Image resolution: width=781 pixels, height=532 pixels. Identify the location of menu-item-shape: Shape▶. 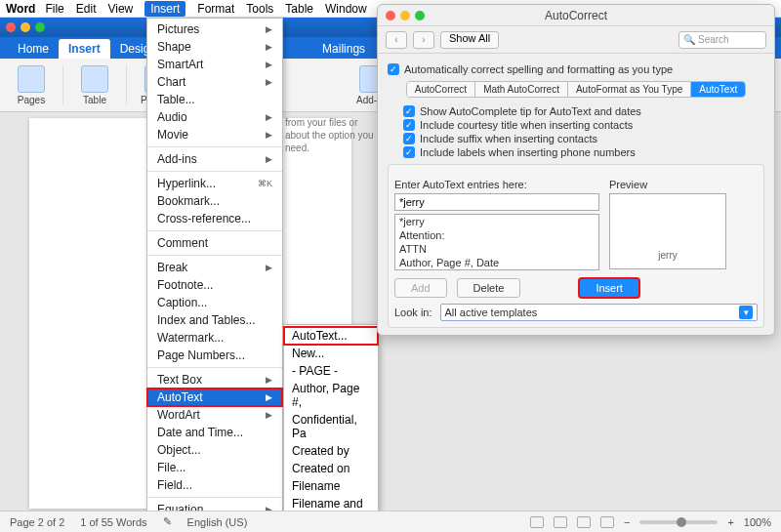
(215, 47).